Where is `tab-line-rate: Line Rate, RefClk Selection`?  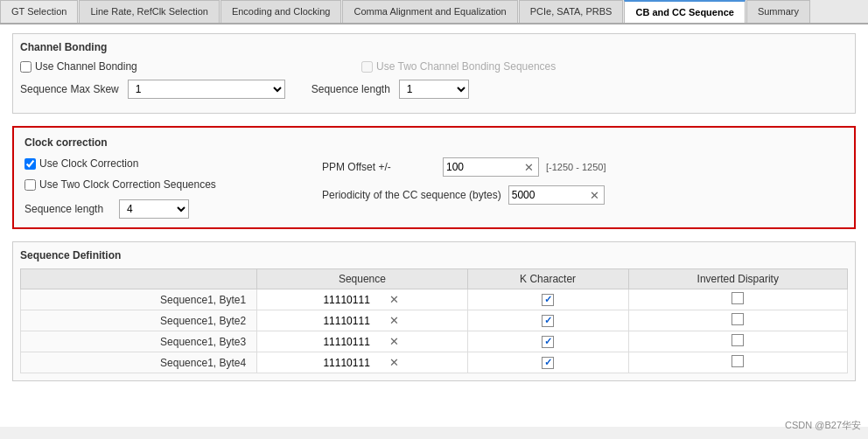
tab-line-rate: Line Rate, RefClk Selection is located at coordinates (149, 11).